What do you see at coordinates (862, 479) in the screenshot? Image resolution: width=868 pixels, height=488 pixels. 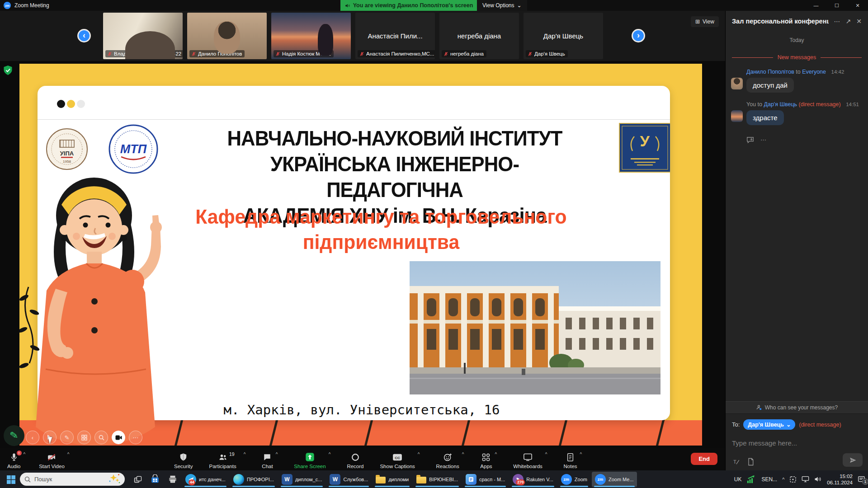 I see `notification-center-button: 1` at bounding box center [862, 479].